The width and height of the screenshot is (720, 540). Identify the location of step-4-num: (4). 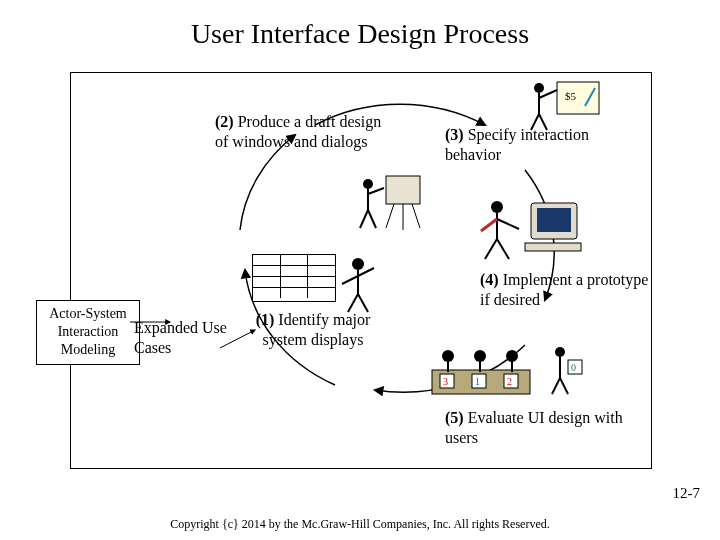
(490, 280).